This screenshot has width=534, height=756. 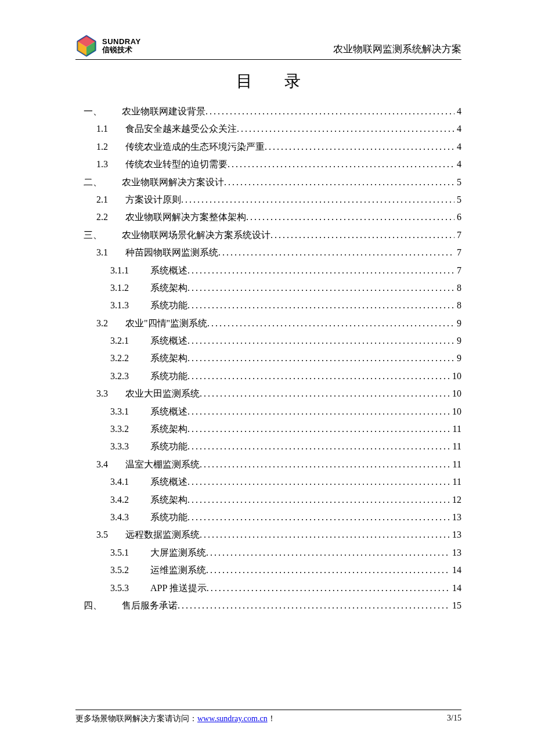 I want to click on toc-entry-number: 3.3.1, so click(x=127, y=412).